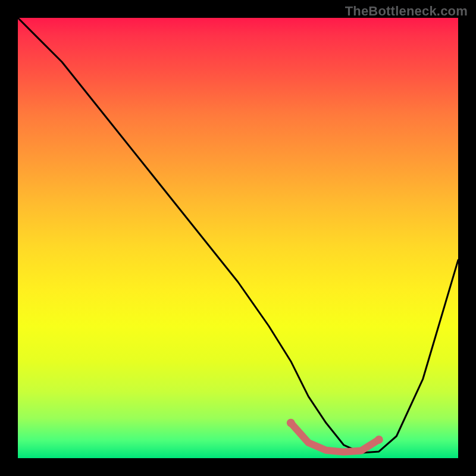 The image size is (476, 476). What do you see at coordinates (335, 438) in the screenshot?
I see `highlight-segment` at bounding box center [335, 438].